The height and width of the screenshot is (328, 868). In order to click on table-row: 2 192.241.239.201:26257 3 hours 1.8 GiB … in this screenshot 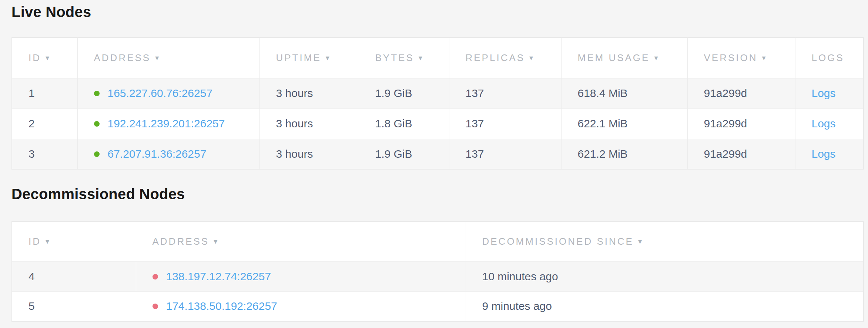, I will do `click(438, 124)`.